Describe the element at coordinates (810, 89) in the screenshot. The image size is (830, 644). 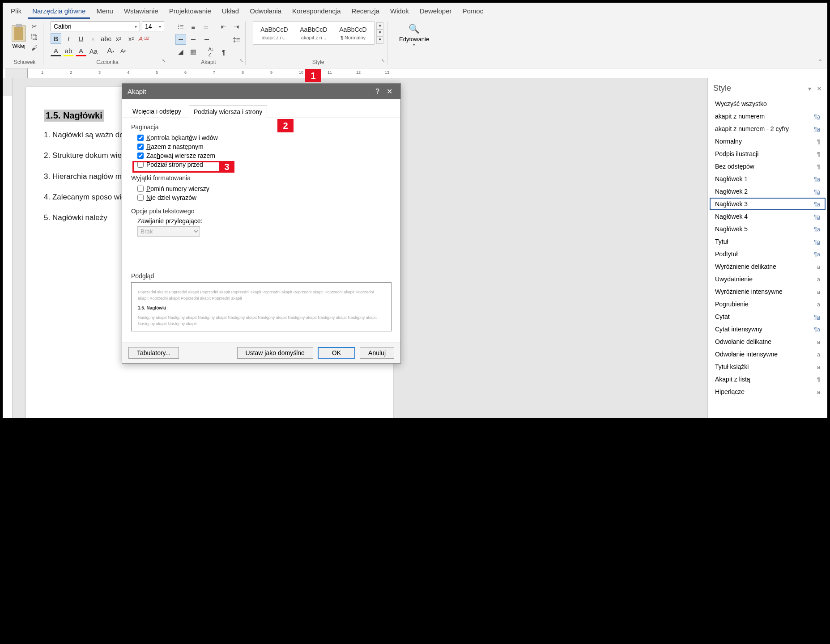
I see `styles-pane-options: ▾` at that location.